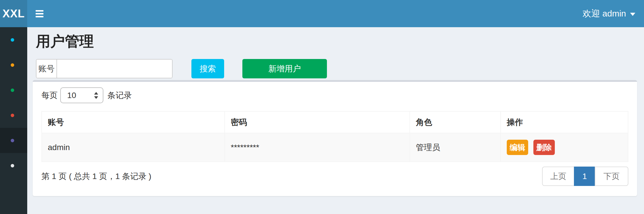 This screenshot has height=214, width=644. What do you see at coordinates (96, 98) in the screenshot?
I see `arrow-down-icon` at bounding box center [96, 98].